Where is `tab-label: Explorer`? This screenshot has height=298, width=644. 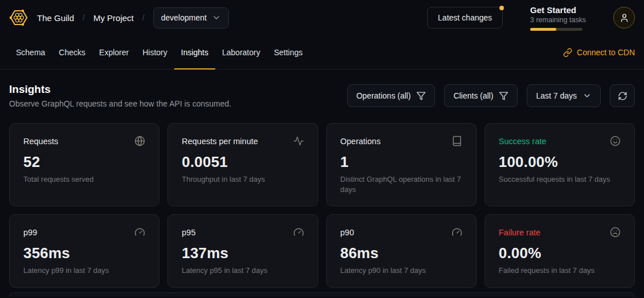 tab-label: Explorer is located at coordinates (114, 52).